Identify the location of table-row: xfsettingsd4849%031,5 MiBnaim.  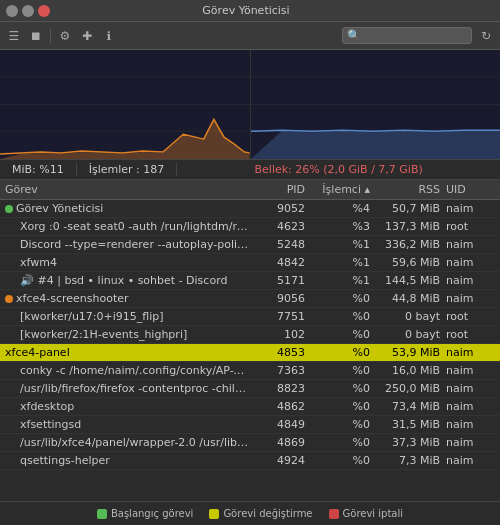
(250, 425).